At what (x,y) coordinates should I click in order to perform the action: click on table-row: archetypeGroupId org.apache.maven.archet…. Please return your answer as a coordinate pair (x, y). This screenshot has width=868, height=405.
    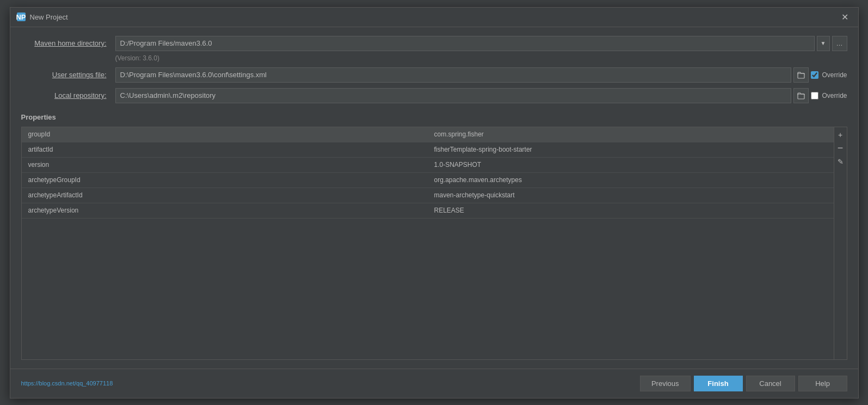
    Looking at the image, I should click on (428, 180).